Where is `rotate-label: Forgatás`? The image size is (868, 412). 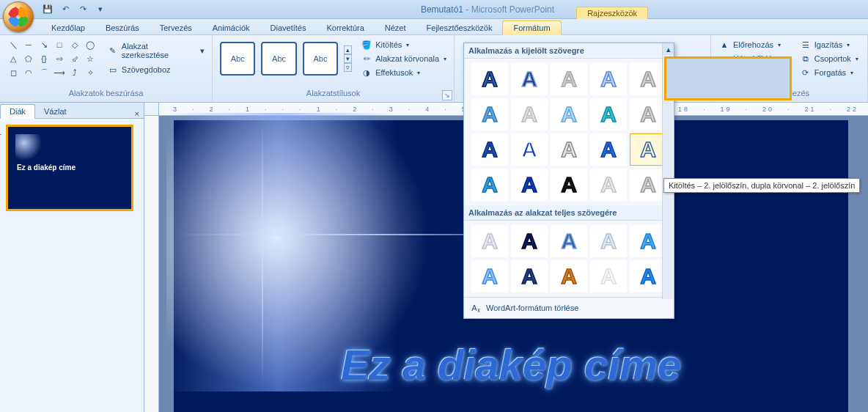 rotate-label: Forgatás is located at coordinates (830, 73).